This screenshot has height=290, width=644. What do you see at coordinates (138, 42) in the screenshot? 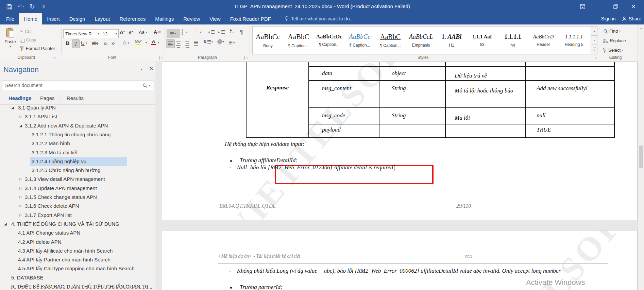
I see `text-highlight-button: ab🖉` at bounding box center [138, 42].